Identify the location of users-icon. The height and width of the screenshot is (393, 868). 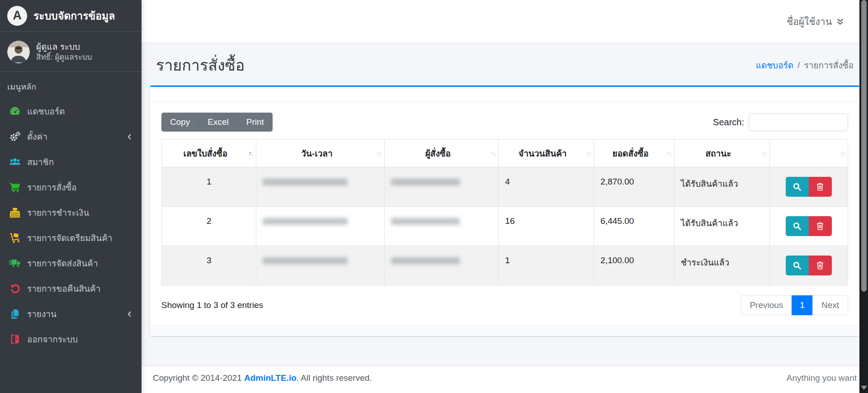
(15, 162).